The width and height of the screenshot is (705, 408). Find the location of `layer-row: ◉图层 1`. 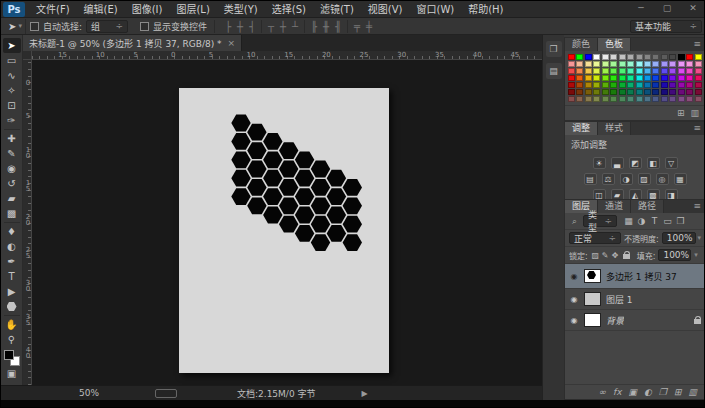

layer-row: ◉图层 1 is located at coordinates (635, 300).